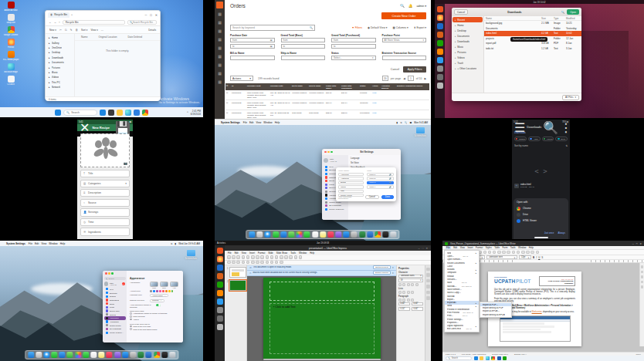 Image resolution: width=644 pixels, height=361 pixels. Describe the element at coordinates (550, 233) in the screenshot. I see `just-once-button: Just once` at that location.